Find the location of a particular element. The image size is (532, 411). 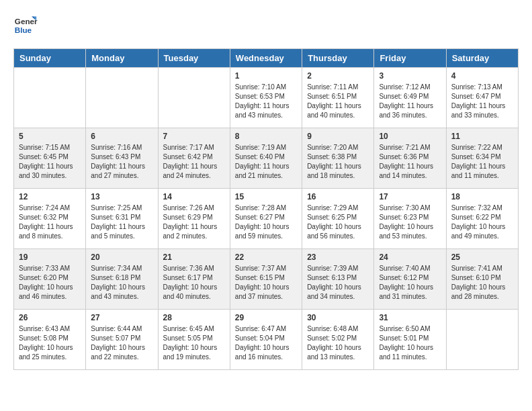

day-info: Sunrise: 7:33 AM Sunset: 6:20 PM Dayligh… is located at coordinates (50, 283).